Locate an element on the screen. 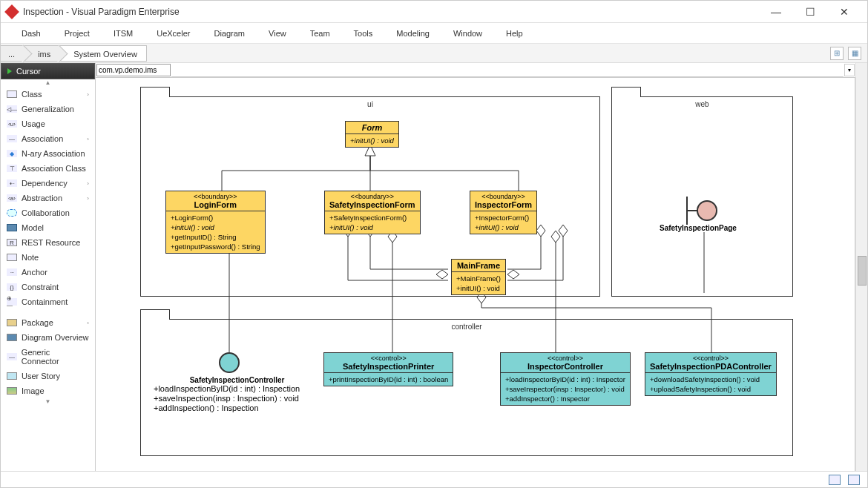  generalization-icon: ◁— is located at coordinates (12, 109).